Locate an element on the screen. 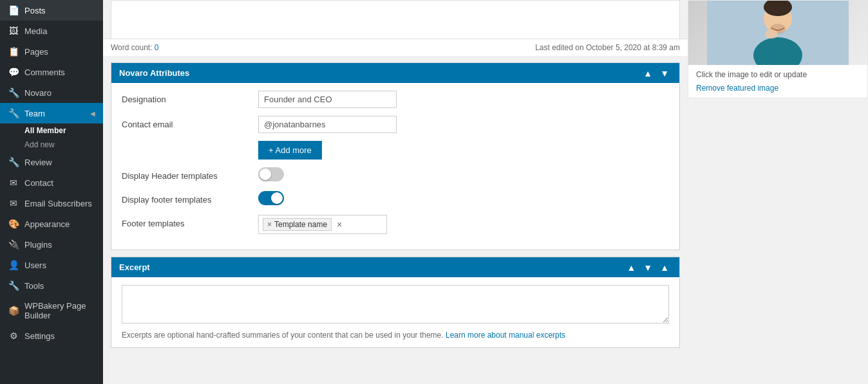 The image size is (868, 384). excerpt-controls: ▲ ▼ ▲ is located at coordinates (648, 268).